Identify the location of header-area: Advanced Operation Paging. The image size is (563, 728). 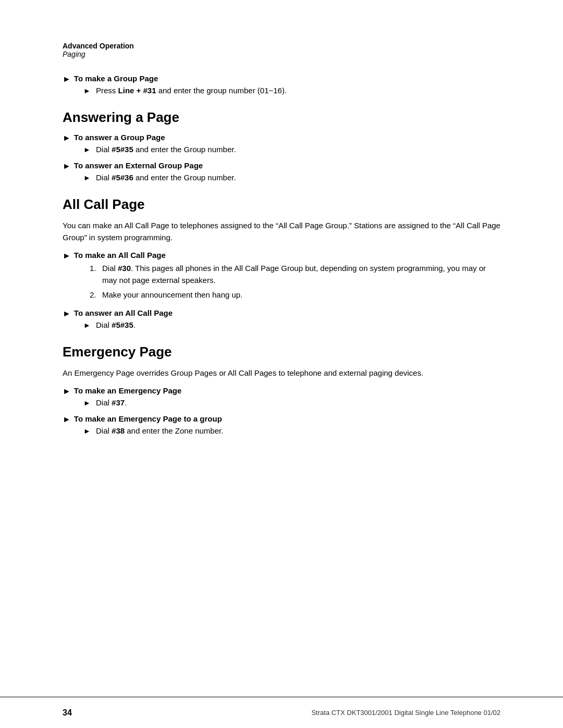
(282, 34).